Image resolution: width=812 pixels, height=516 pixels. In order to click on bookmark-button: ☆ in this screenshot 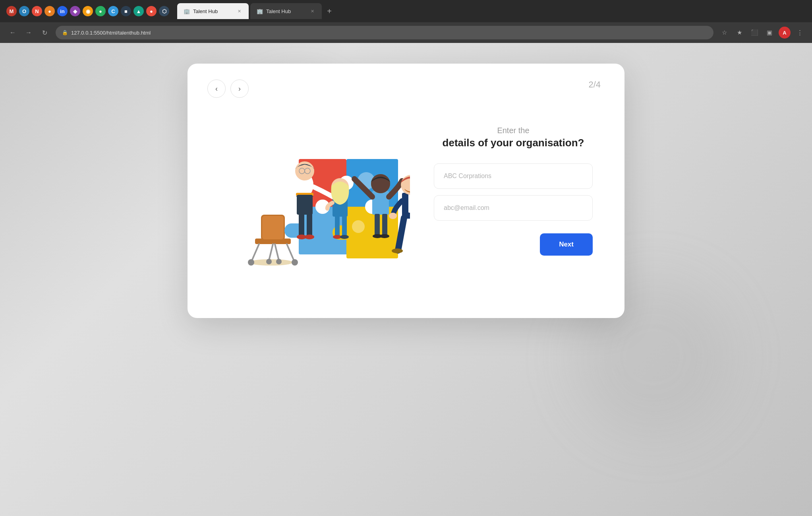, I will do `click(724, 33)`.